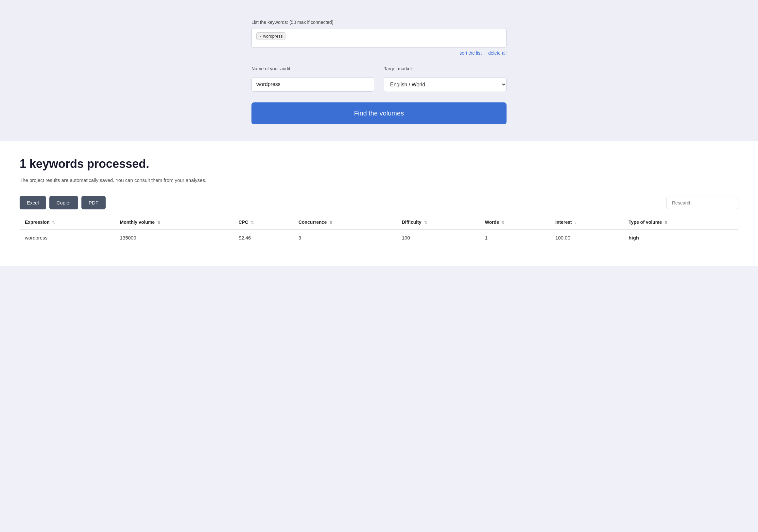 The image size is (758, 532). What do you see at coordinates (666, 223) in the screenshot?
I see `sort-type-icon: ⇅` at bounding box center [666, 223].